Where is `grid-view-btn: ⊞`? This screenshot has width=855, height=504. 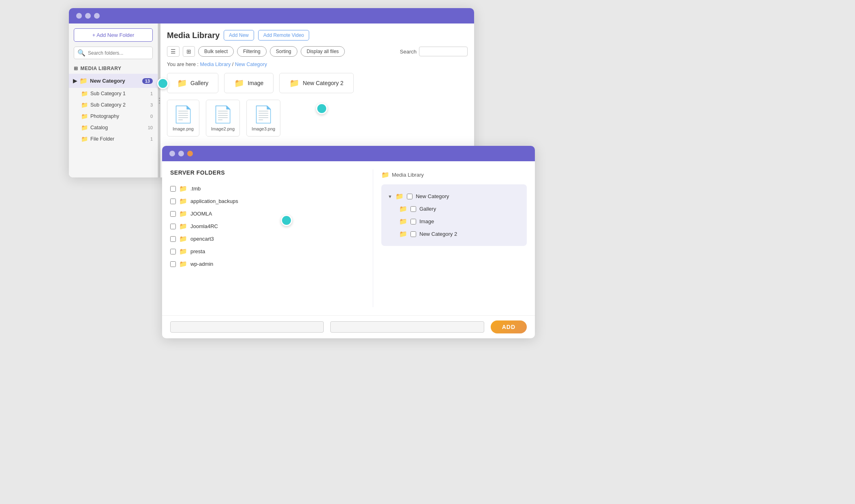 grid-view-btn: ⊞ is located at coordinates (189, 51).